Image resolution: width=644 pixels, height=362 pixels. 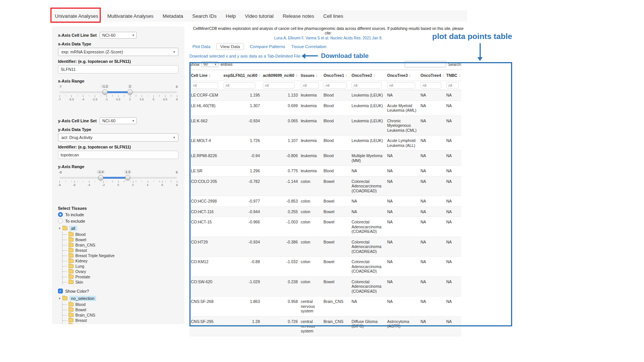 What do you see at coordinates (455, 64) in the screenshot?
I see `search-label: Search:` at bounding box center [455, 64].